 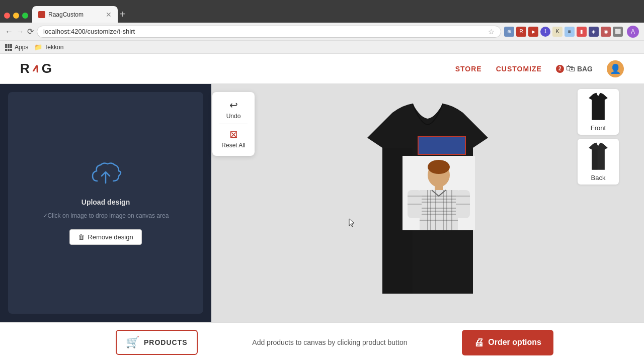 I want to click on bottom-bar: 🛒 PRODUCTS Add products to canvas by cli…, so click(x=322, y=342).